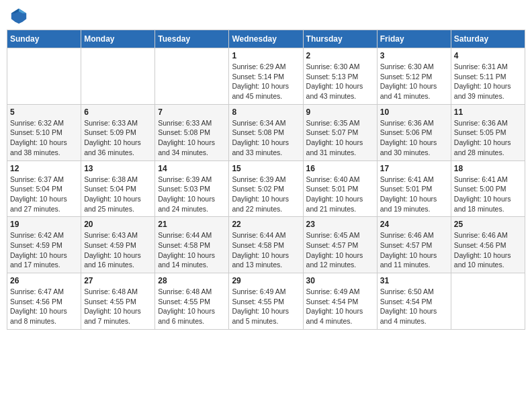 The width and height of the screenshot is (532, 411). I want to click on day-info: Sunrise: 6:42 AMSunset: 4:59 PMDaylight:…, so click(44, 250).